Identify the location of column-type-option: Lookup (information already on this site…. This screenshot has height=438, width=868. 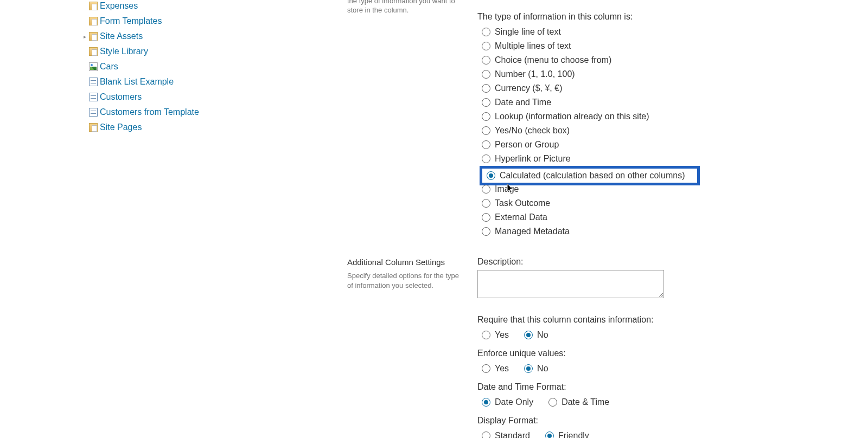
(675, 117).